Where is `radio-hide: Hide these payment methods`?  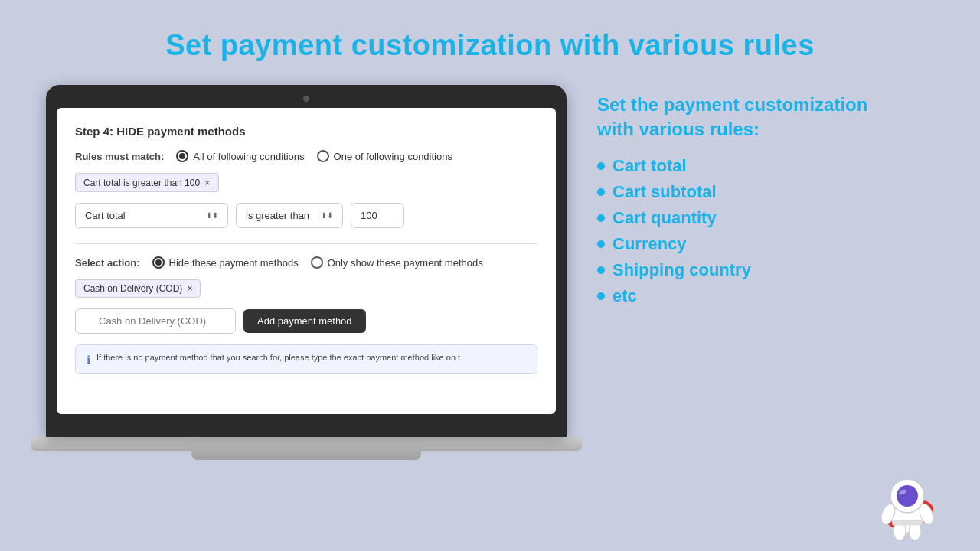 radio-hide: Hide these payment methods is located at coordinates (225, 262).